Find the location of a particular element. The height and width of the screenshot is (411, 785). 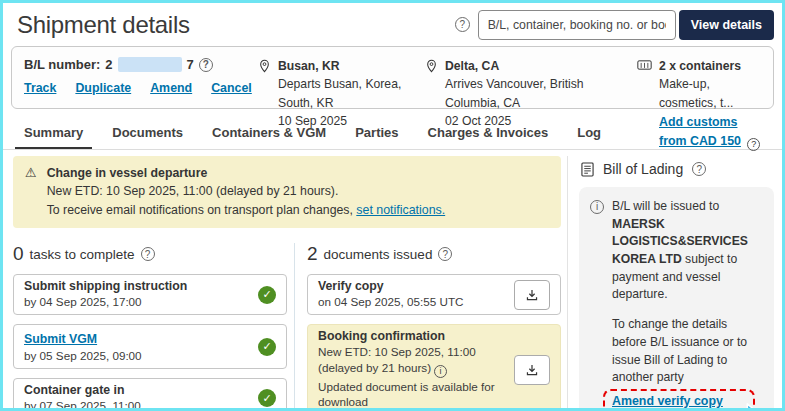

task-row: Container gate in by 07 Sep 2025, 11:00 … is located at coordinates (150, 394).